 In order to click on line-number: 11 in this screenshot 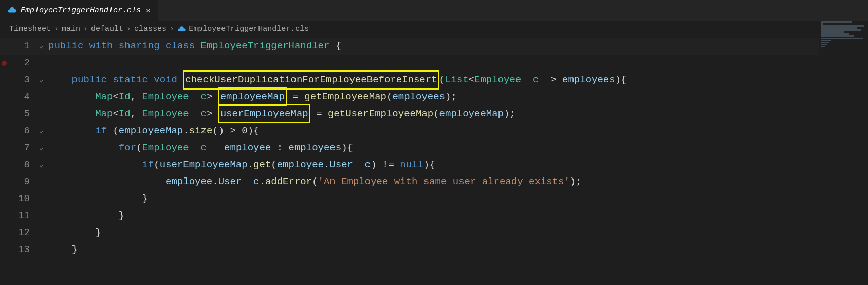, I will do `click(21, 216)`.